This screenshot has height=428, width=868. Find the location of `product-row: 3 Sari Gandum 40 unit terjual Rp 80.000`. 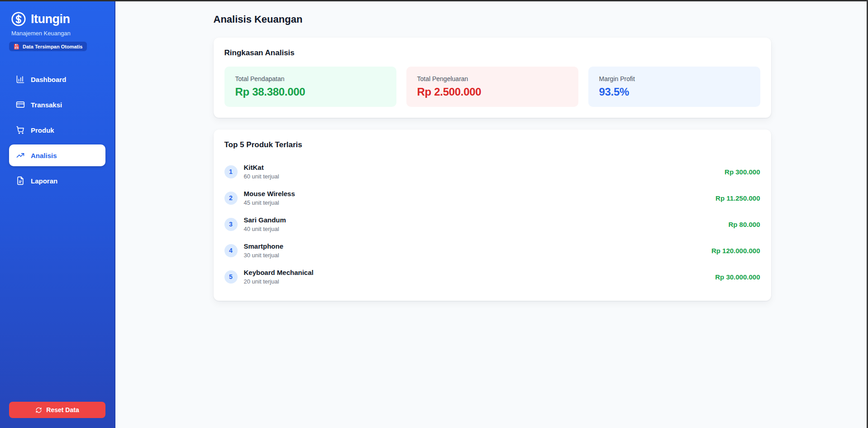

product-row: 3 Sari Gandum 40 unit terjual Rp 80.000 is located at coordinates (492, 224).